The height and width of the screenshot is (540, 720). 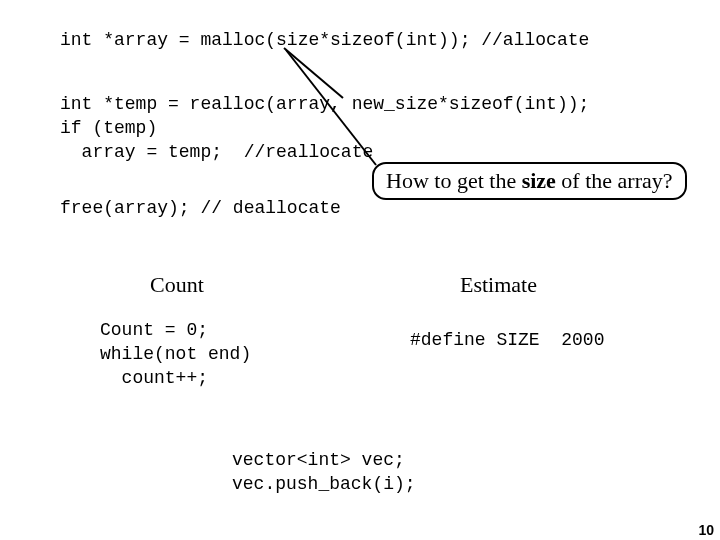 What do you see at coordinates (498, 285) in the screenshot?
I see `heading-estimate: Estimate` at bounding box center [498, 285].